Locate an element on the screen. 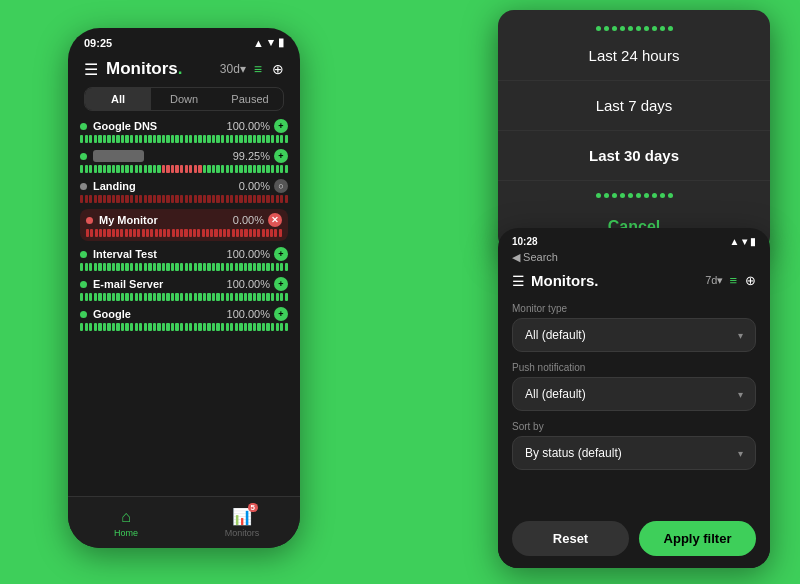 The image size is (800, 584). monitor-item-landing: Landing 0.00% ○ is located at coordinates (184, 191).